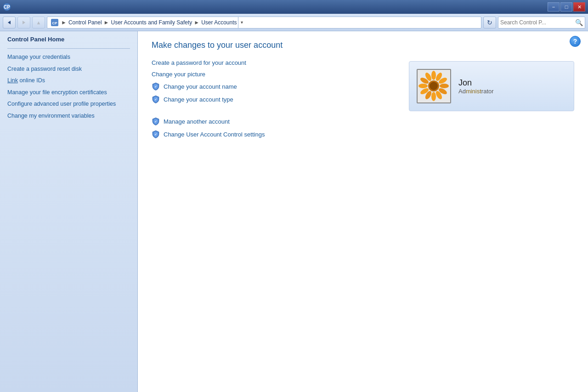  I want to click on link-change-type: ✓ Change your account type, so click(262, 99).